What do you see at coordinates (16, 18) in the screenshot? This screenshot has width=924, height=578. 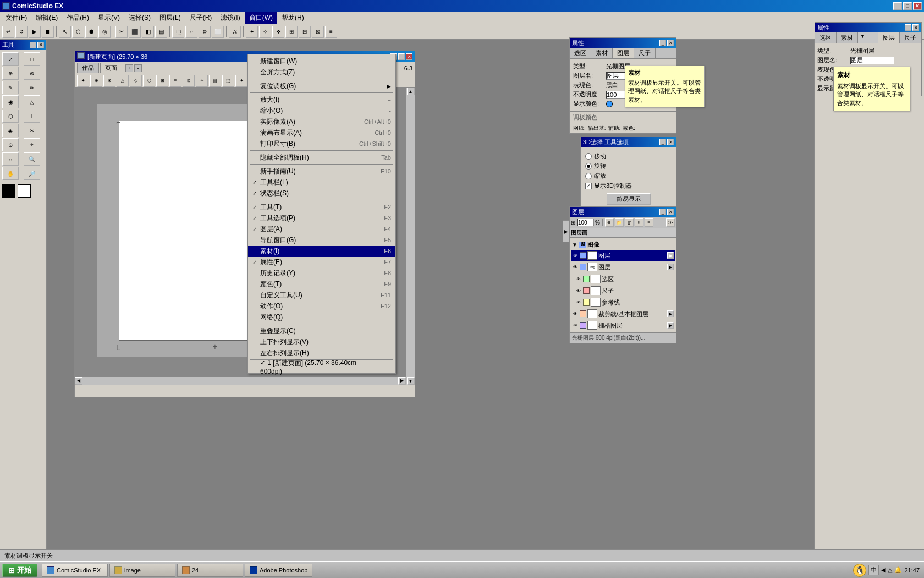 I see `menu-file: 文件(F)` at bounding box center [16, 18].